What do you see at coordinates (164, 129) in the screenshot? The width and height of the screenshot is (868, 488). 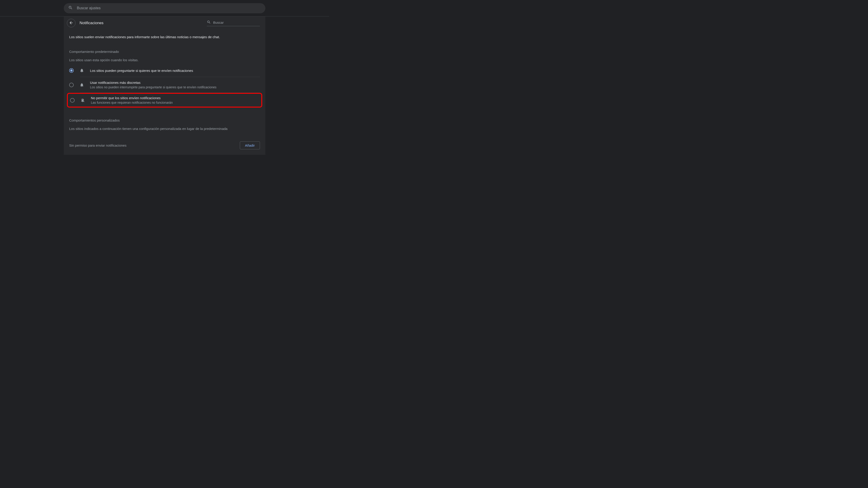 I see `custom-behavior-description: Los sitios indicados a continuación tien…` at bounding box center [164, 129].